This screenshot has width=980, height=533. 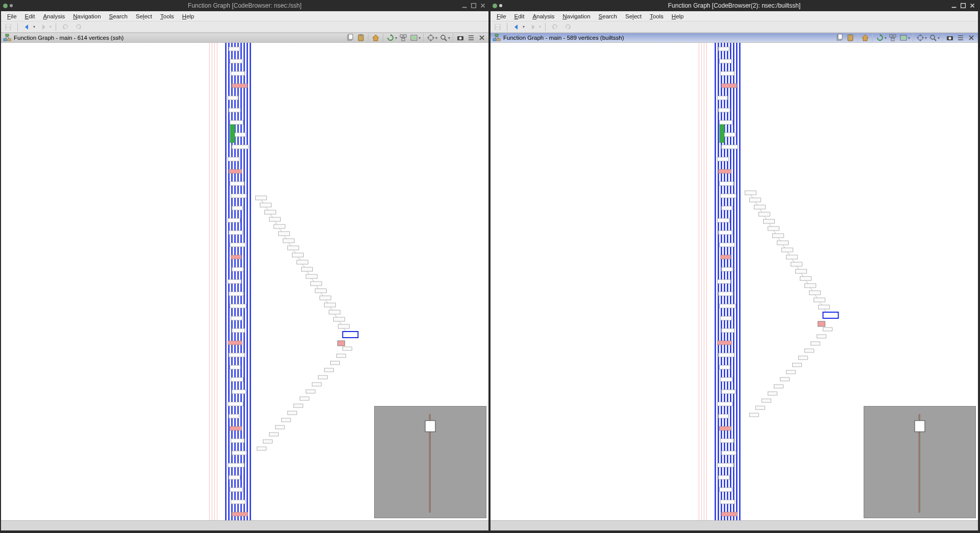 I want to click on pane-titlebar: Function Graph - main - 614 vertices (ss…, so click(x=245, y=38).